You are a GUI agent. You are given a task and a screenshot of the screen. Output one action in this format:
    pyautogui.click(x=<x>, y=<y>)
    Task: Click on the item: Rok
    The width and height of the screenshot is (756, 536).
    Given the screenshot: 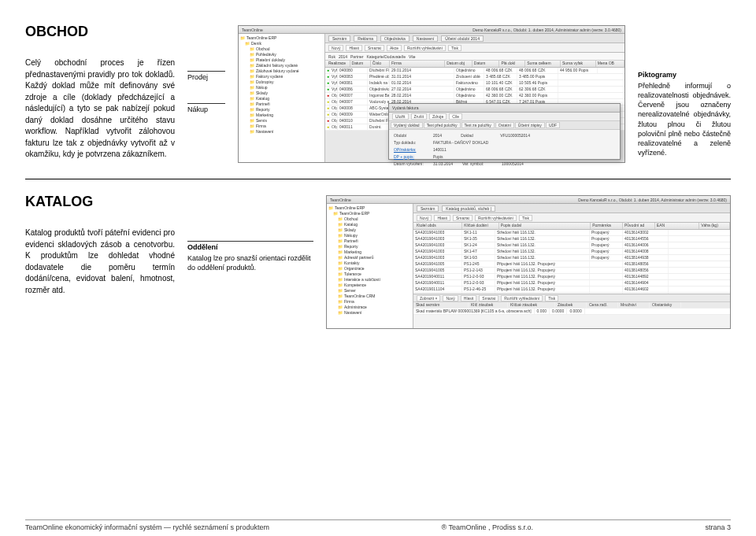 What is the action you would take?
    pyautogui.click(x=332, y=57)
    